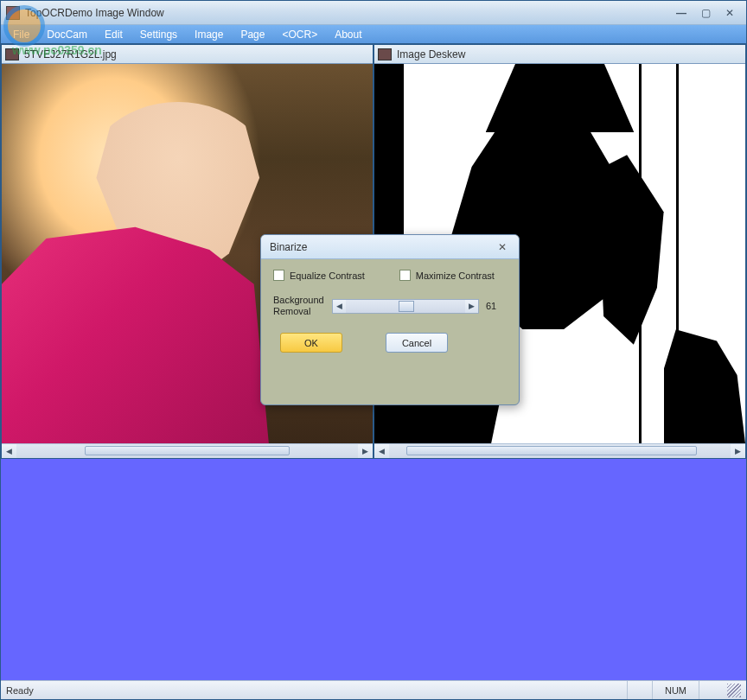 The width and height of the screenshot is (747, 700). Describe the element at coordinates (374, 35) in the screenshot. I see `menubar: File DocCam Edit Settings Image Page <OC…` at that location.